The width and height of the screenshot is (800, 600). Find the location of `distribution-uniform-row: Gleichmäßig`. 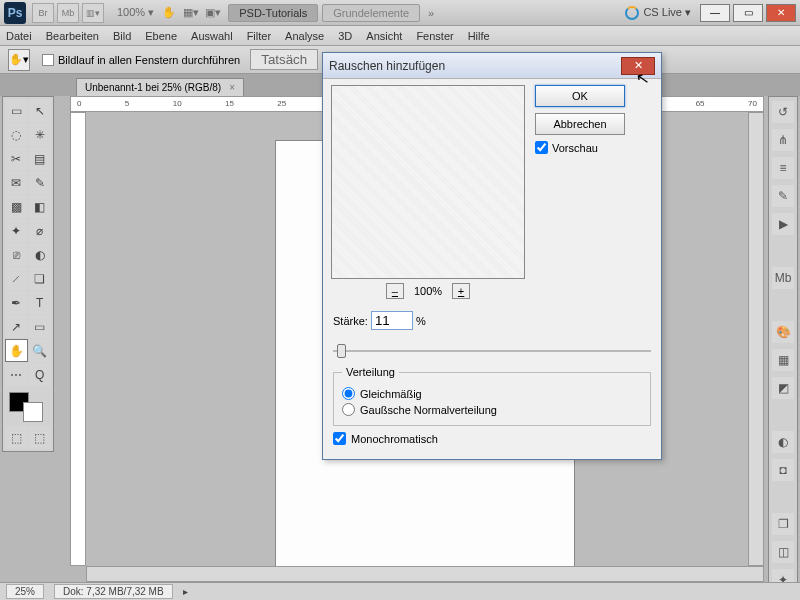

distribution-uniform-row: Gleichmäßig is located at coordinates (492, 394).